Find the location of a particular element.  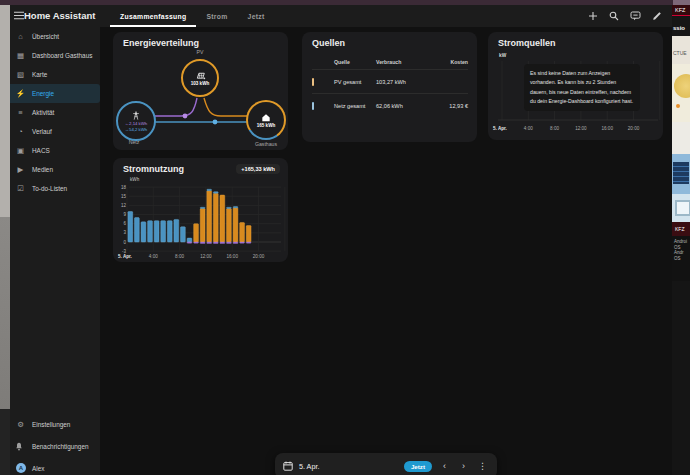

bg-window-light-area is located at coordinates (681, 138).